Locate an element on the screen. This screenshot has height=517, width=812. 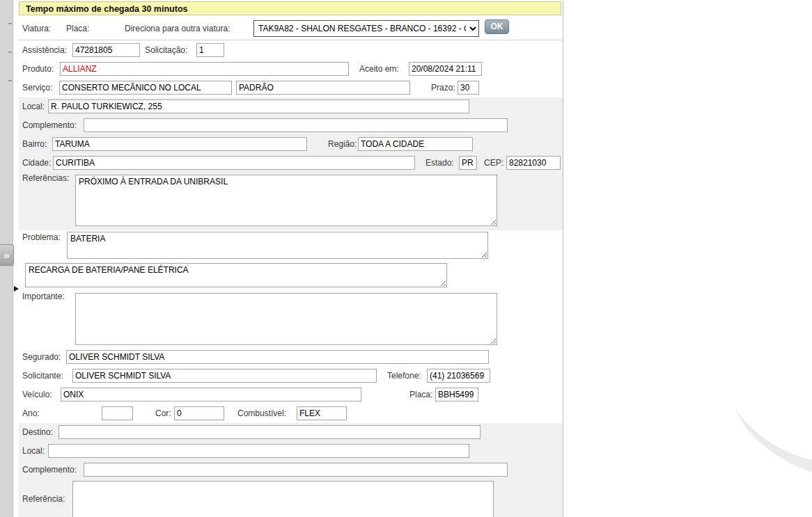
aceito-em-label: Aceito em: is located at coordinates (379, 69).